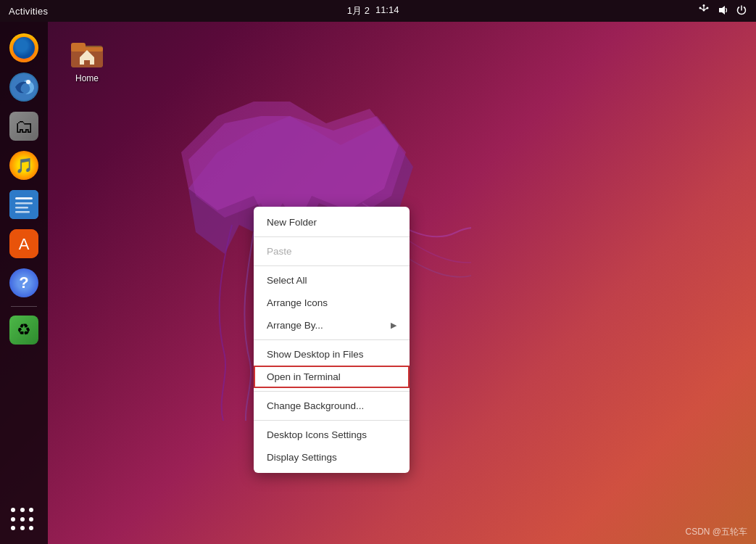 The width and height of the screenshot is (756, 544). I want to click on menu-item-select-all: Select All, so click(332, 280).